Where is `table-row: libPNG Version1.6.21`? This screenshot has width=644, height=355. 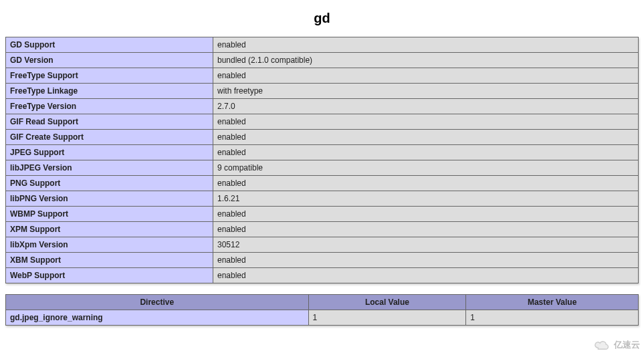
table-row: libPNG Version1.6.21 is located at coordinates (322, 199).